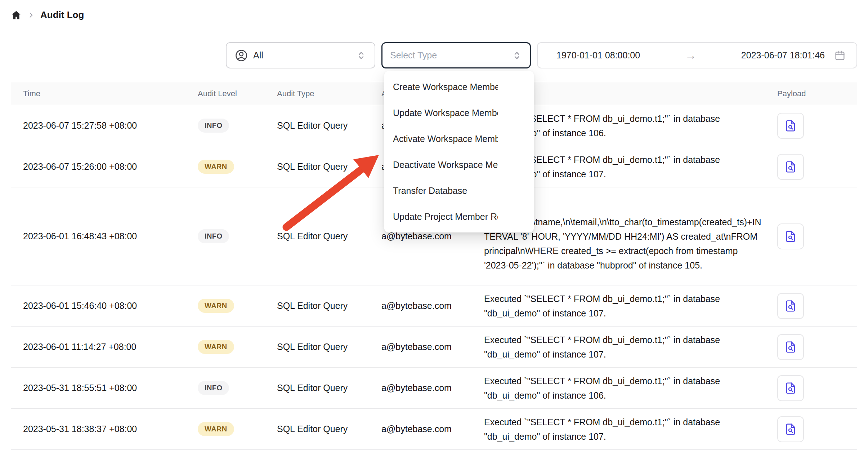 The height and width of the screenshot is (457, 868). What do you see at coordinates (598, 56) in the screenshot?
I see `date-range-start: 1970-01-01 08:00:00` at bounding box center [598, 56].